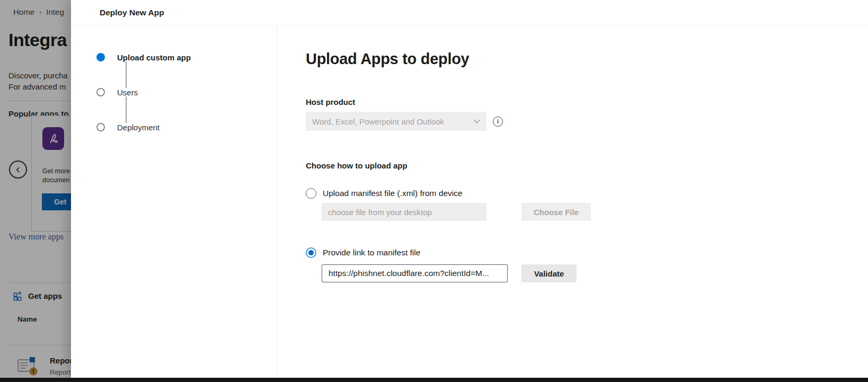 The width and height of the screenshot is (868, 382). What do you see at coordinates (393, 193) in the screenshot?
I see `radio-label: Upload manifest file (.xml) from device` at bounding box center [393, 193].